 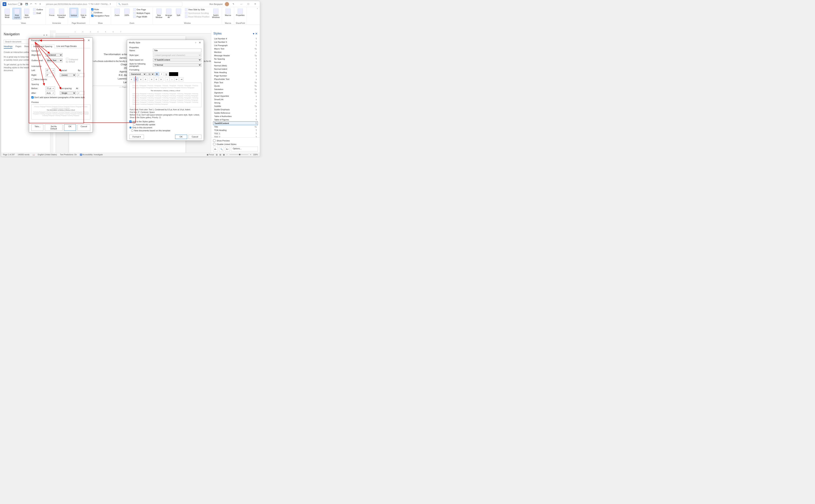 I want to click on line-spacing-1-button: ≡, so click(x=152, y=79).